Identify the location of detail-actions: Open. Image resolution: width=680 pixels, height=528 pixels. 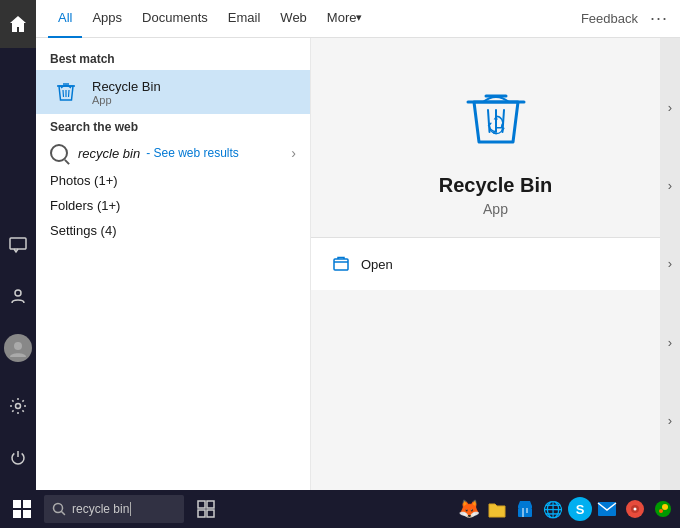
(496, 264).